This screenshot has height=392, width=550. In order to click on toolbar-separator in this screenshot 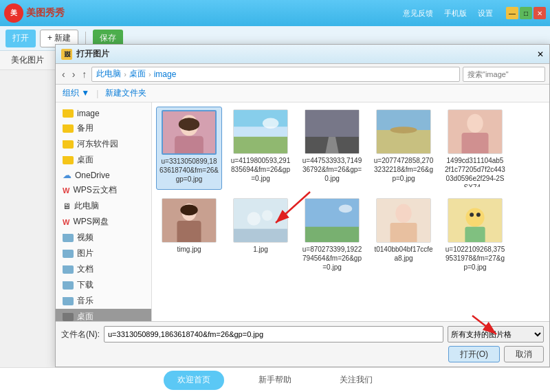, I will do `click(85, 39)`.